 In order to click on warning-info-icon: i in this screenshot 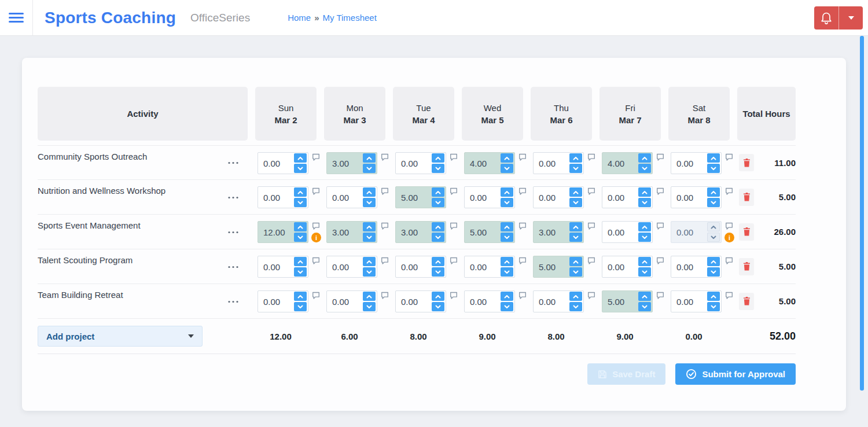, I will do `click(316, 237)`.